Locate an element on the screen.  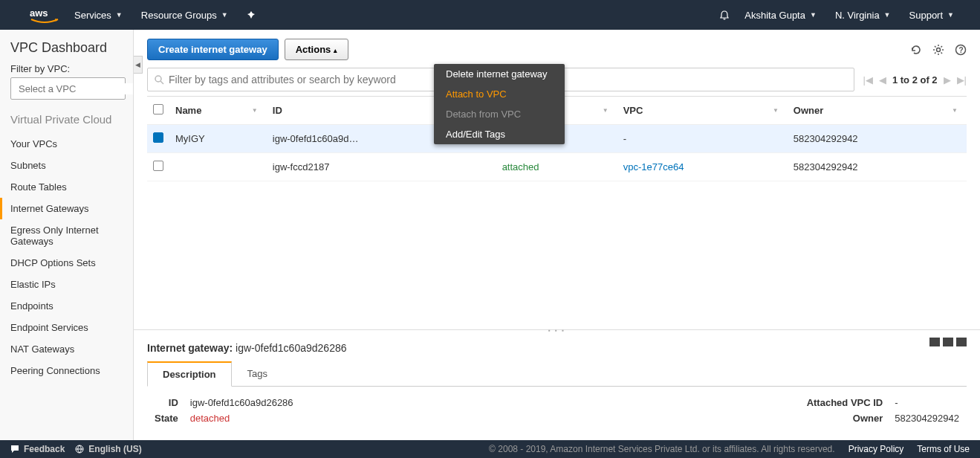
col-vpc: VPC▼ is located at coordinates (703, 111).